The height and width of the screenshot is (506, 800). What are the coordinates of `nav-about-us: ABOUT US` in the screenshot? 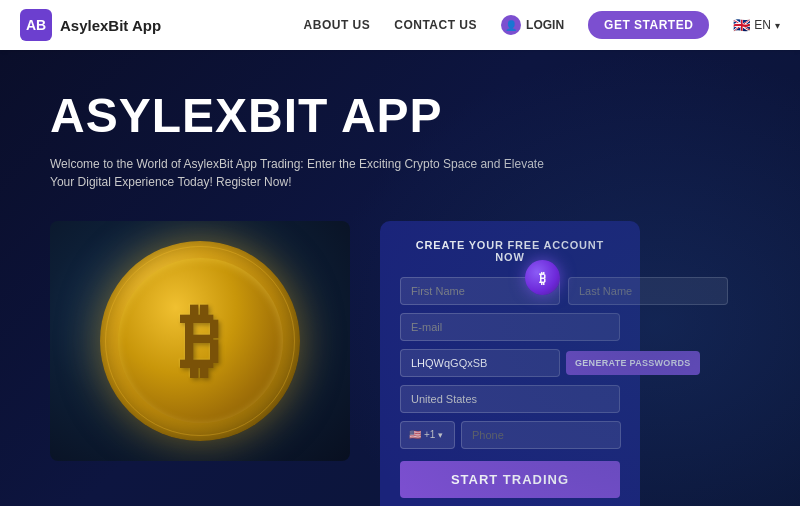 It's located at (338, 25).